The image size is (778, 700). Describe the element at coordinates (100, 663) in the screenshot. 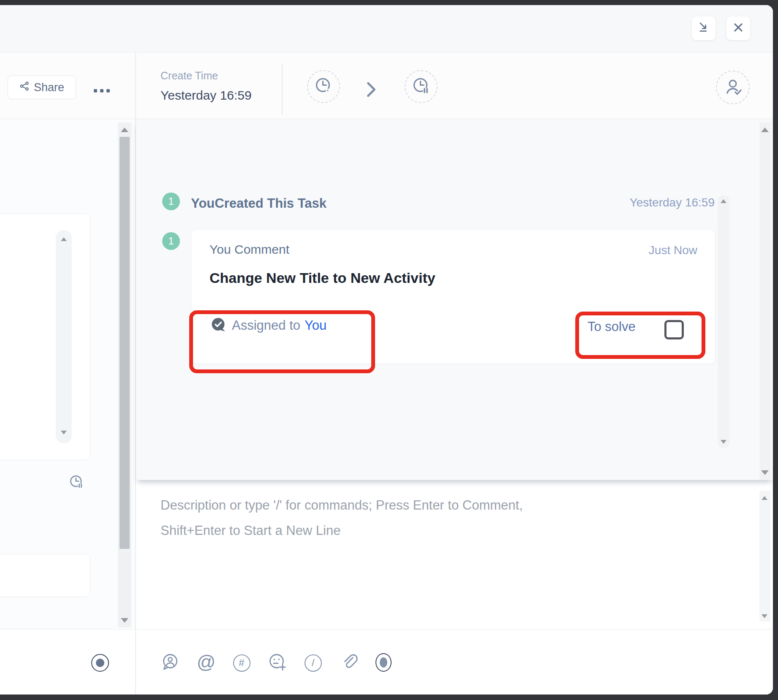

I see `record-icon` at that location.